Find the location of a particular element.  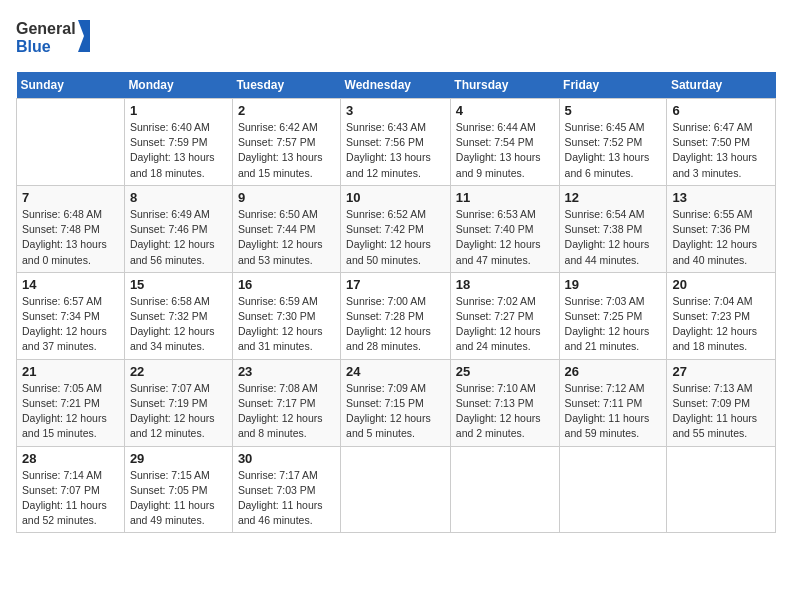

day-info: Sunrise: 6:48 AM Sunset: 7:48 PM Dayligh… is located at coordinates (70, 238).